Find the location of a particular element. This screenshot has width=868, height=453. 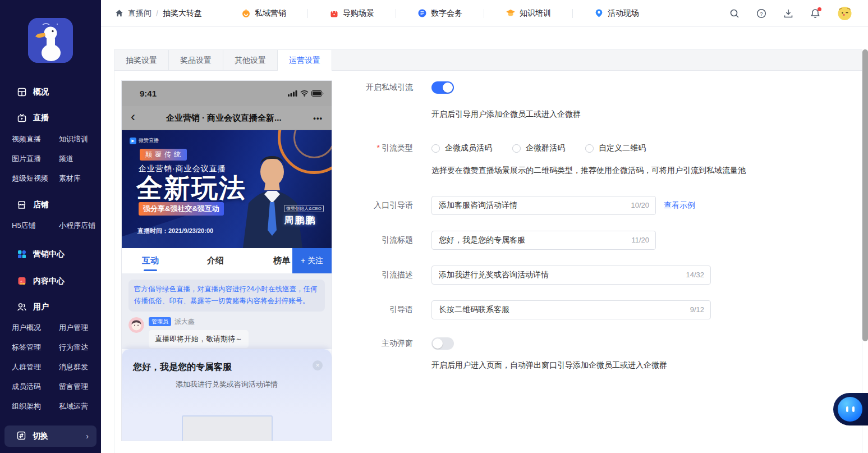

flow-description-input is located at coordinates (571, 275).